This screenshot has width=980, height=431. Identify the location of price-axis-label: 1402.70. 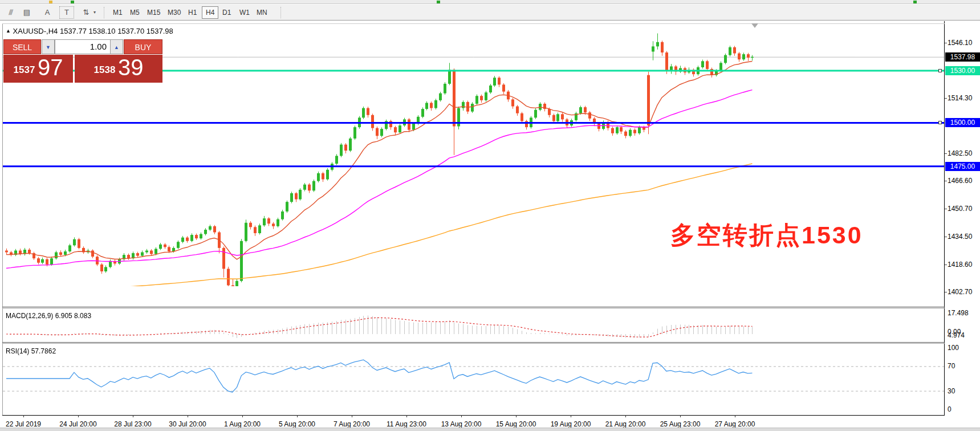
(960, 292).